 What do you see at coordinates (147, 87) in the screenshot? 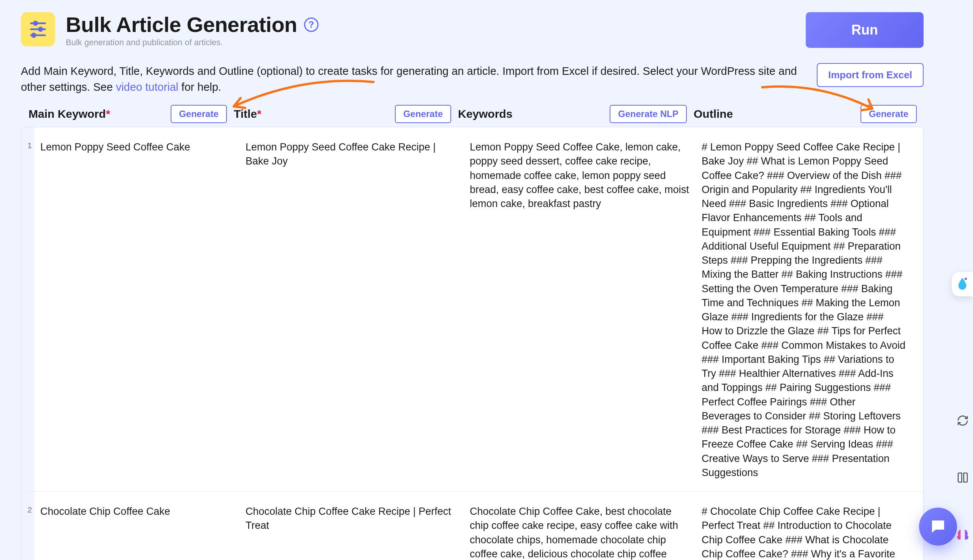
I see `video-tutorial-link: video tutorial` at bounding box center [147, 87].